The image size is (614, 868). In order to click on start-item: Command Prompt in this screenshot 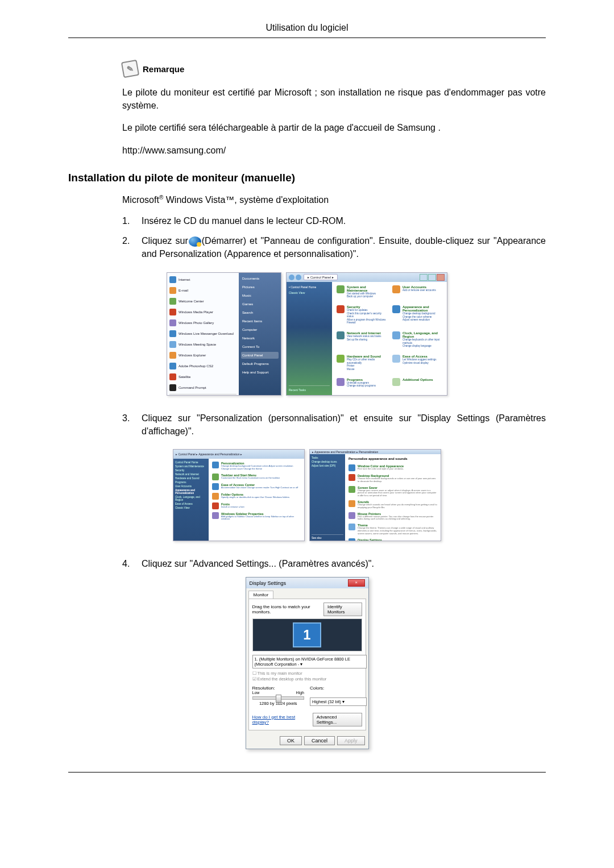, I will do `click(203, 388)`.